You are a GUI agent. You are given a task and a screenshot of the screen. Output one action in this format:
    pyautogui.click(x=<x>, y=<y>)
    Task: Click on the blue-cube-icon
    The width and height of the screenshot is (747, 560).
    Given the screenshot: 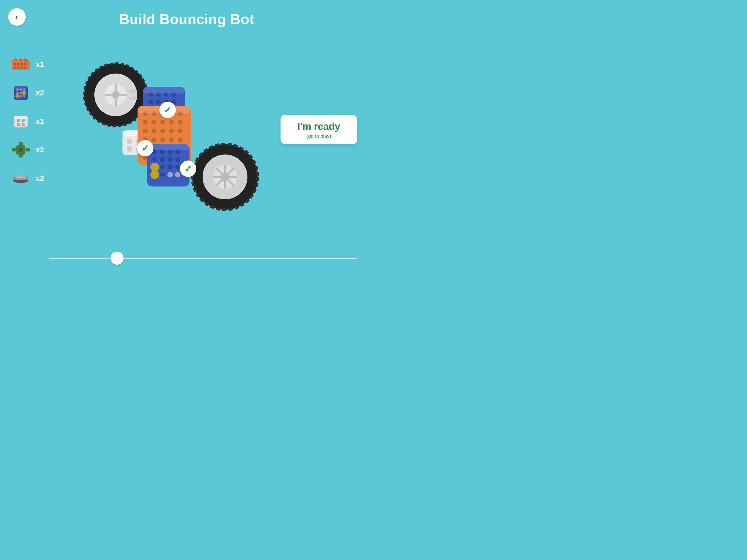 What is the action you would take?
    pyautogui.click(x=21, y=93)
    